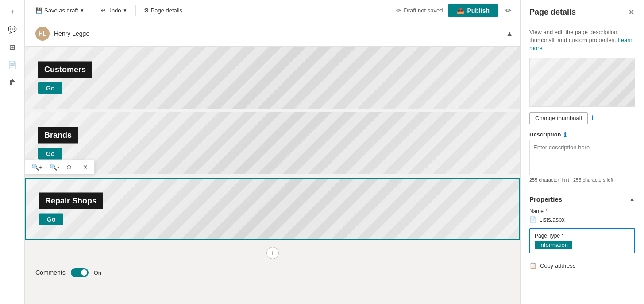 The width and height of the screenshot is (644, 304). What do you see at coordinates (546, 199) in the screenshot?
I see `properties-title: Properties` at bounding box center [546, 199].